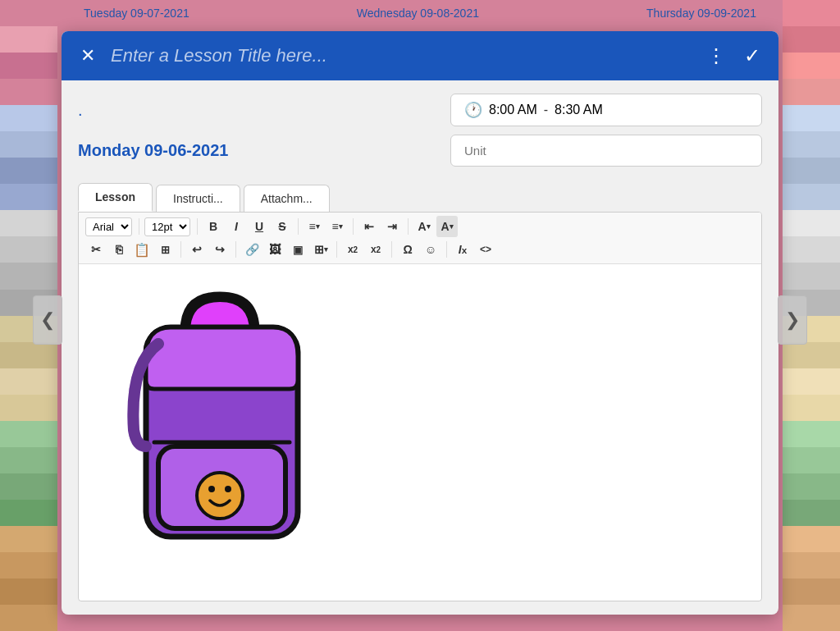 This screenshot has width=840, height=631. Describe the element at coordinates (701, 13) in the screenshot. I see `nav-date-thursday: Thursday 09-09-2021` at that location.